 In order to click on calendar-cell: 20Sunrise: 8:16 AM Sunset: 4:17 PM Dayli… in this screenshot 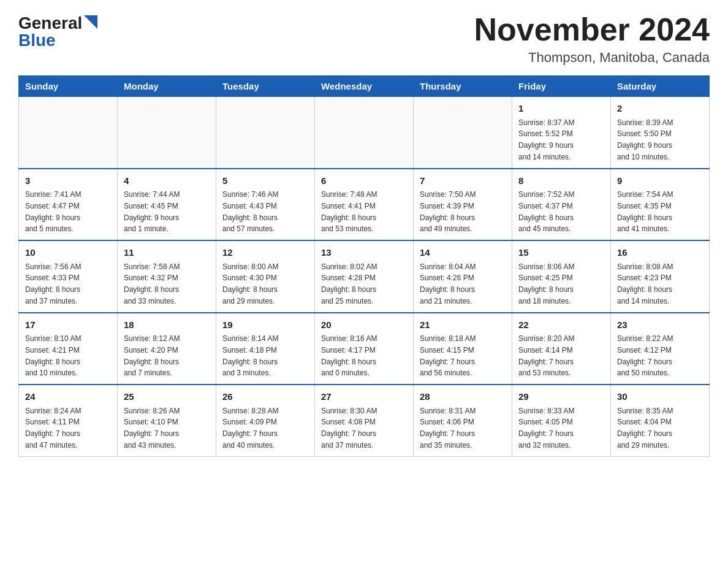, I will do `click(364, 349)`.